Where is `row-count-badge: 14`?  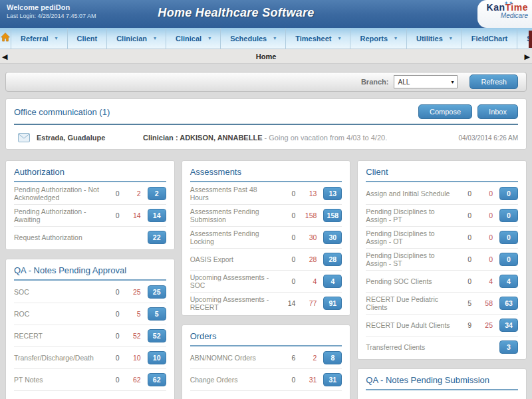 row-count-badge: 14 is located at coordinates (157, 215).